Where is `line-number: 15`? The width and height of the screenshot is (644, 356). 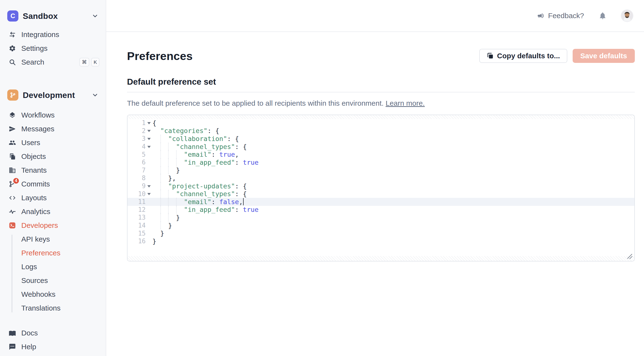 line-number: 15 is located at coordinates (136, 234).